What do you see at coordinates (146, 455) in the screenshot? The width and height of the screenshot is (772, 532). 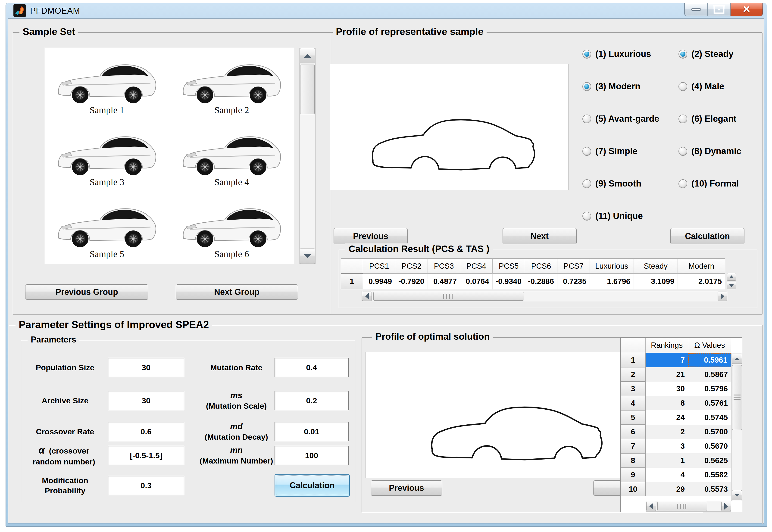 I see `alpha-field: [-0.5-1.5]` at bounding box center [146, 455].